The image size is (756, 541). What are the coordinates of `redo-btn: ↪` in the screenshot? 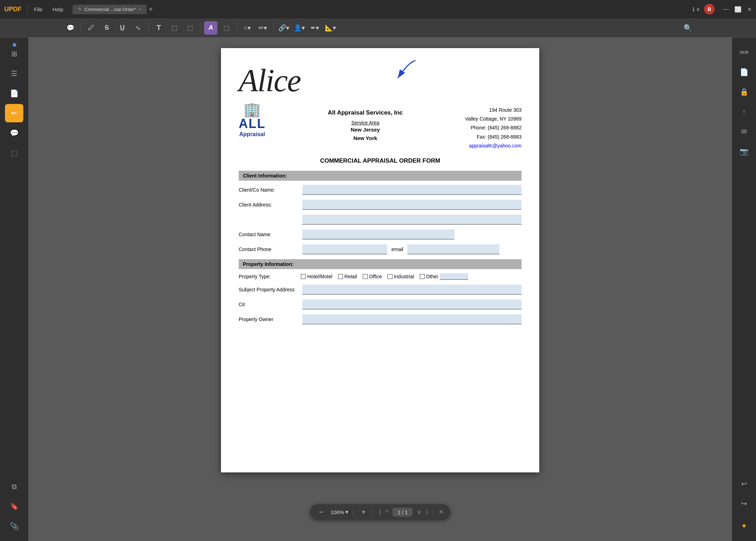 It's located at (744, 504).